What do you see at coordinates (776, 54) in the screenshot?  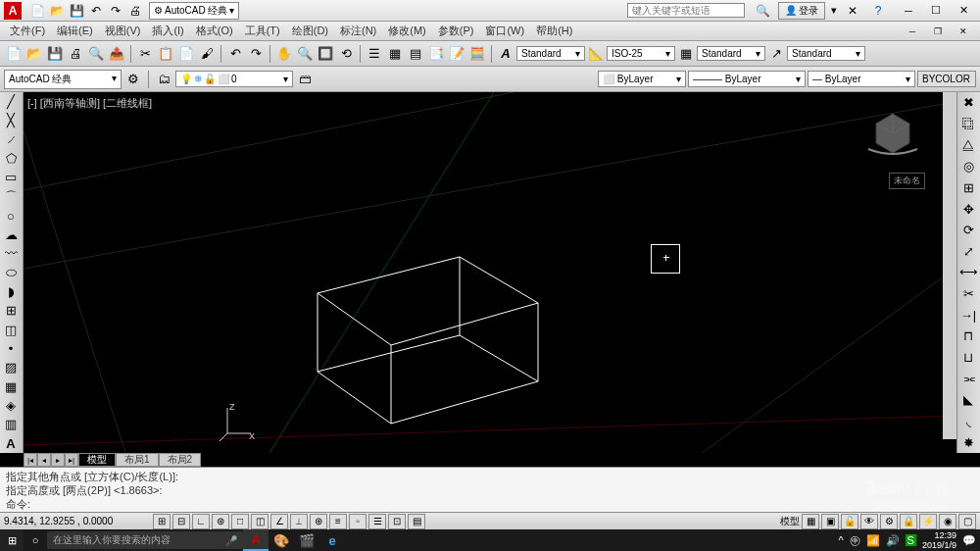 I see `mleader-style-icon: ↗` at bounding box center [776, 54].